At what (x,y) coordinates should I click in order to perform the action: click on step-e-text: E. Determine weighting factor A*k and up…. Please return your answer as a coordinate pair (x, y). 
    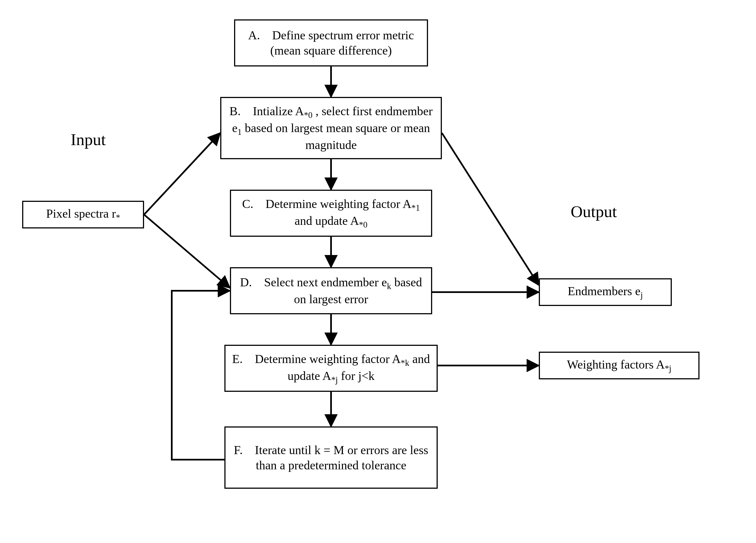
    Looking at the image, I should click on (331, 368).